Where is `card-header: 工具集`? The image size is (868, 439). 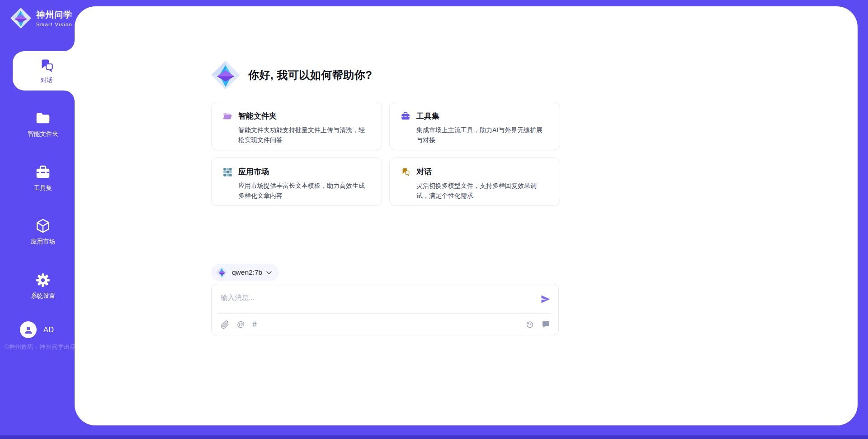
card-header: 工具集 is located at coordinates (475, 116).